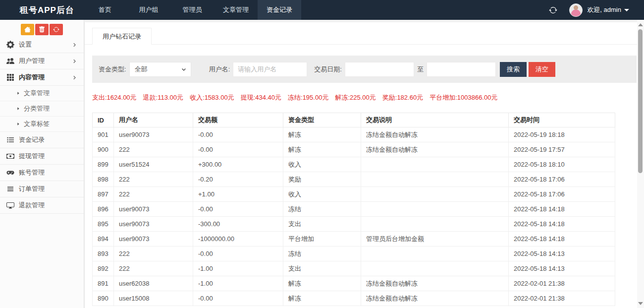 The width and height of the screenshot is (644, 308). I want to click on sidebar-item-article-tags: 文章标签, so click(42, 124).